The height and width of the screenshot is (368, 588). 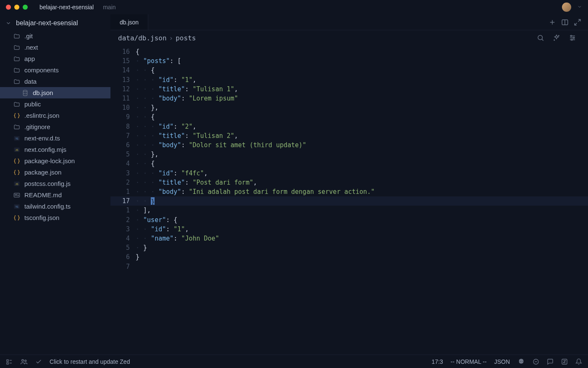 What do you see at coordinates (123, 210) in the screenshot?
I see `line-number: 1` at bounding box center [123, 210].